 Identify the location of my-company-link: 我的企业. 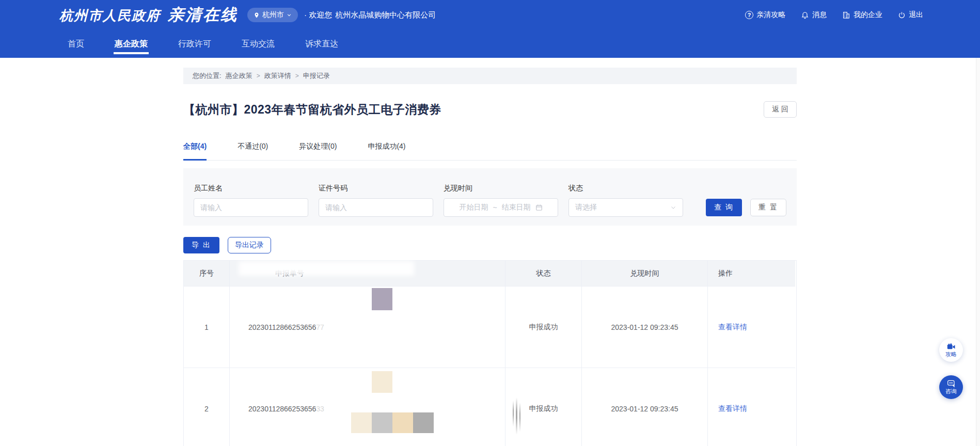
(862, 15).